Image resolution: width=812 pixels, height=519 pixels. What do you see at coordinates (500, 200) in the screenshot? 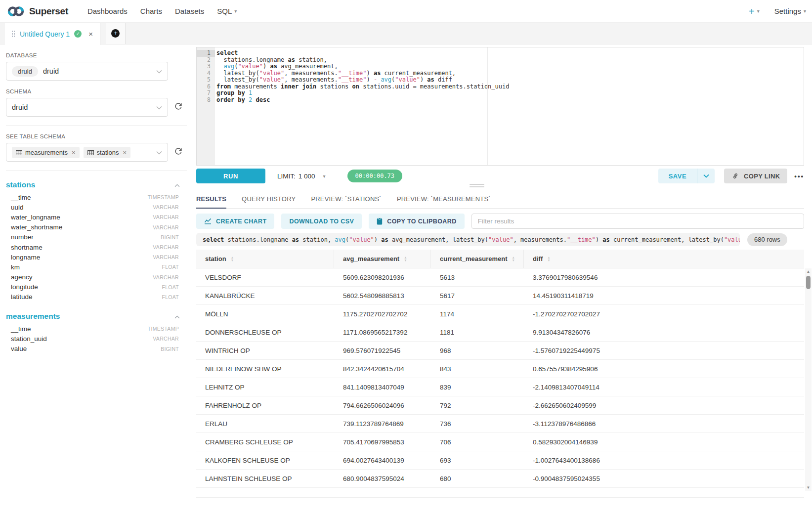
I see `results-tab-bar: RESULTSQUERY HISTORYPREVIEW: `STATIONS`P…` at bounding box center [500, 200].